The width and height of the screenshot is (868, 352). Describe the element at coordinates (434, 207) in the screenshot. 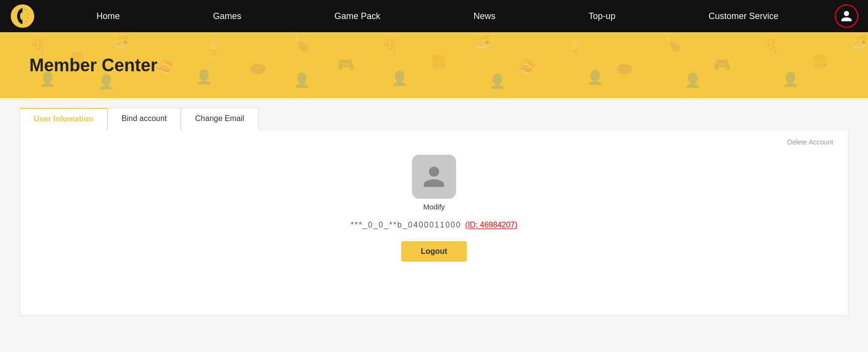

I see `modify-label: Modify` at that location.